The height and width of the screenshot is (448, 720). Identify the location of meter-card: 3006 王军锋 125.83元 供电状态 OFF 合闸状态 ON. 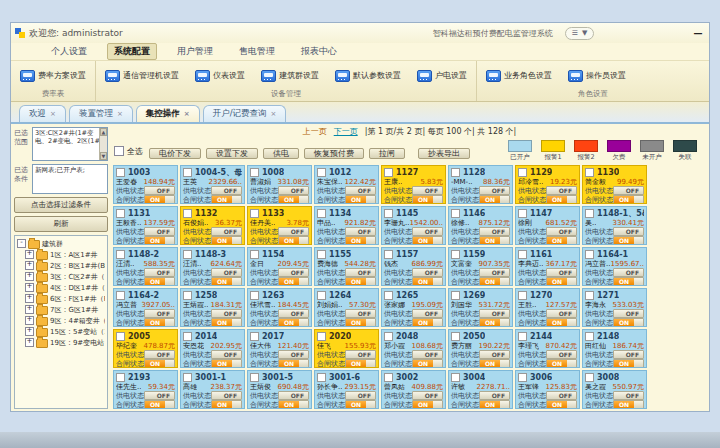
(548, 390).